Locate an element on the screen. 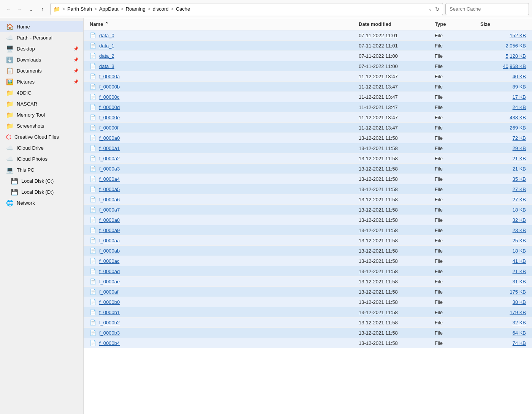  table-row: 📄 f_0000af 13-12-2021 11:58 File 175 KB is located at coordinates (308, 292).